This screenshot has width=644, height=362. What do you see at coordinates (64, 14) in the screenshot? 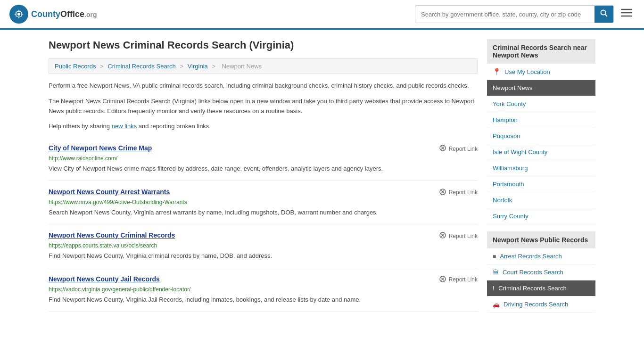
I see `logo-text: CountyOffice.org` at bounding box center [64, 14].